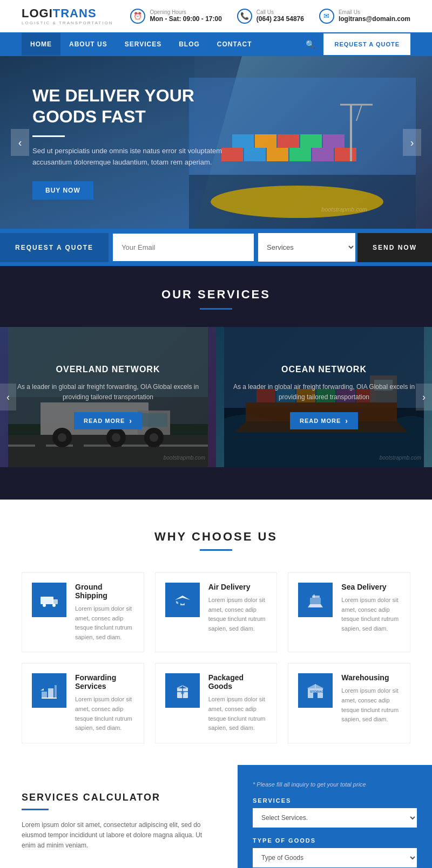 The width and height of the screenshot is (432, 868). I want to click on hero-title: WE DELIVER YOUR GOODS FAST, so click(140, 106).